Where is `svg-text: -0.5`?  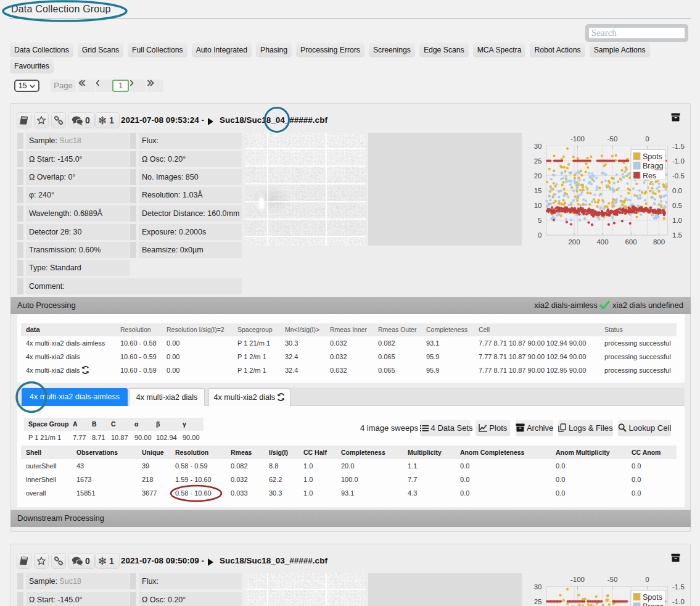
svg-text: -0.5 is located at coordinates (678, 176).